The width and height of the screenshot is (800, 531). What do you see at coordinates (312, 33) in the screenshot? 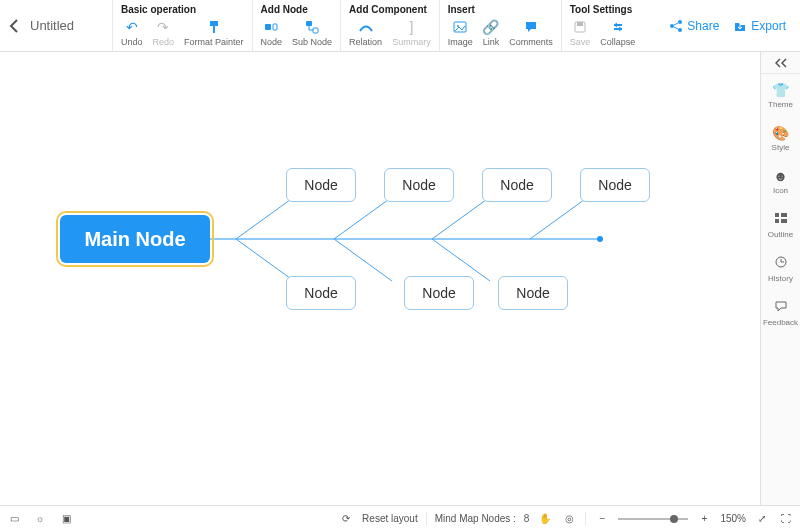
I see `add-subnode-button: Sub Node` at bounding box center [312, 33].